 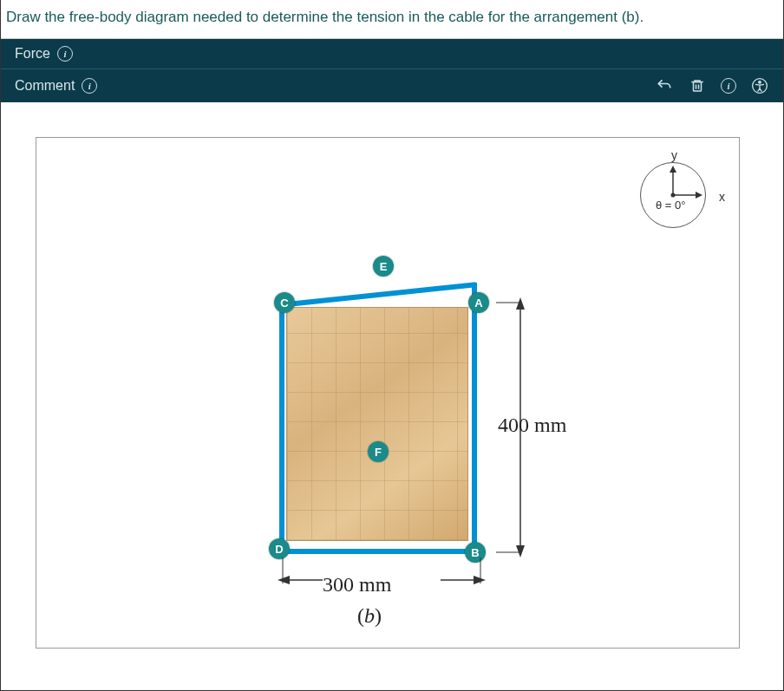 I want to click on tab-force-label: Force, so click(x=33, y=54).